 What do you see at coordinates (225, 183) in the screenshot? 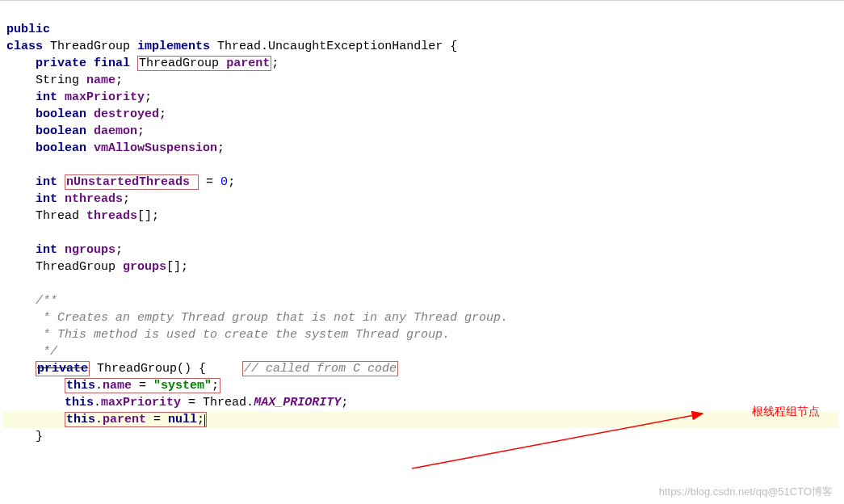
I see `zero-literal: 0` at bounding box center [225, 183].